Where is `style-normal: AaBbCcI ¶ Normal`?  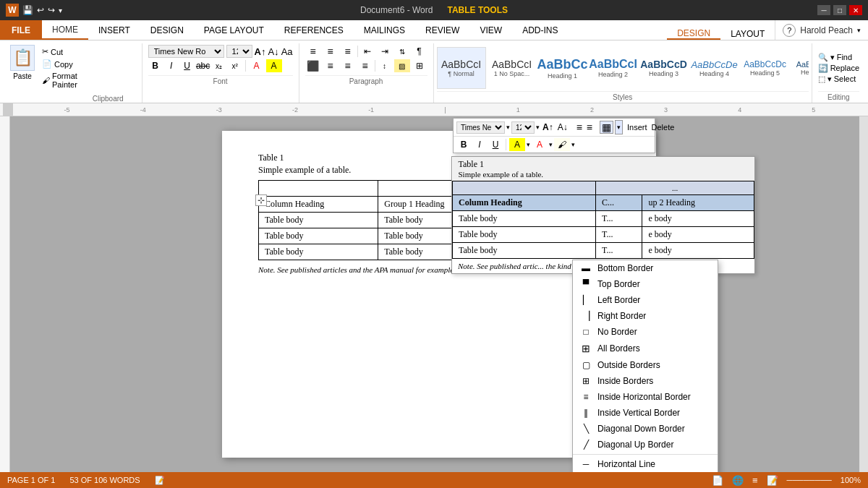 style-normal: AaBbCcI ¶ Normal is located at coordinates (461, 68).